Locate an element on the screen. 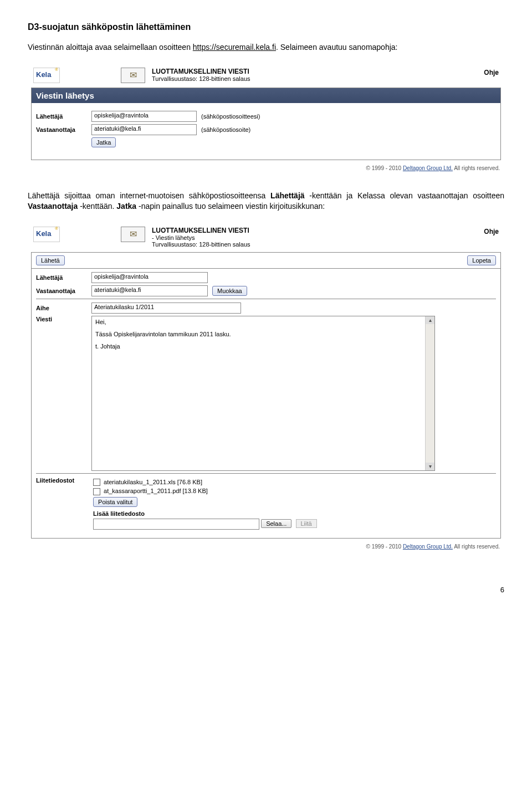  send-panel: Viestin lähetys Lähettäjä opiskelija@rav… is located at coordinates (266, 124).